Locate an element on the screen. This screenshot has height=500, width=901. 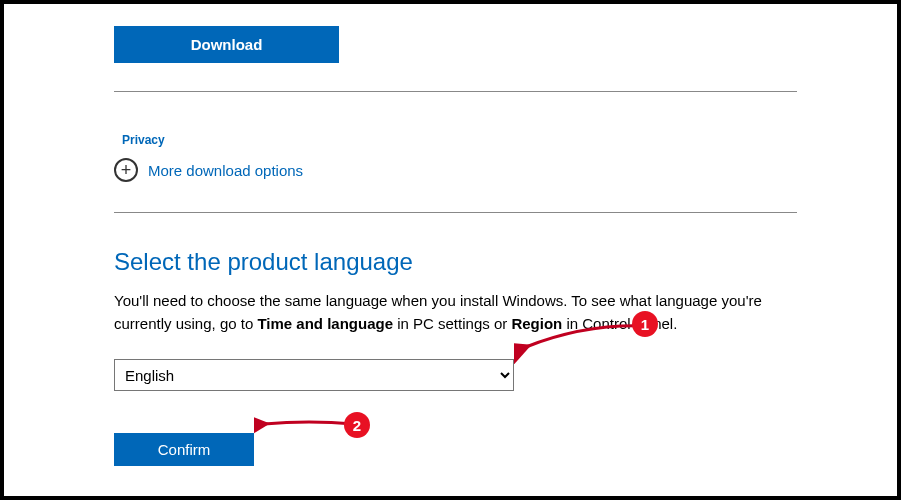
language-instruction-text: You'll need to choose the same language … is located at coordinates (456, 312).